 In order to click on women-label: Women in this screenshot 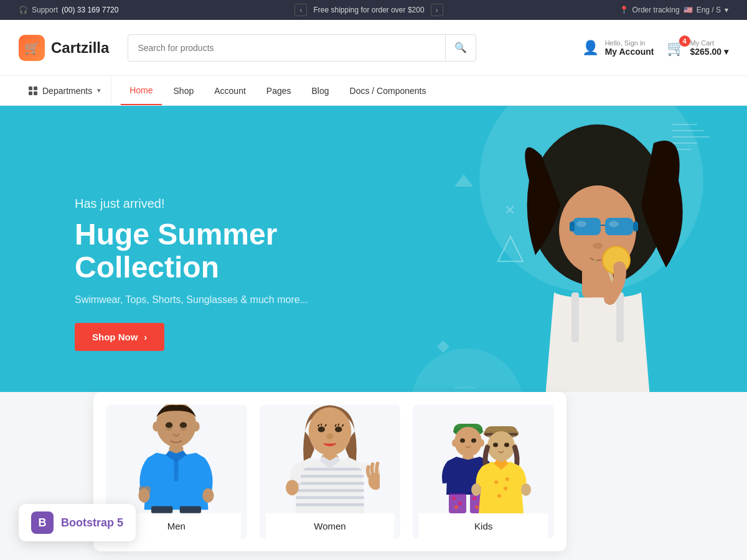, I will do `click(330, 526)`.